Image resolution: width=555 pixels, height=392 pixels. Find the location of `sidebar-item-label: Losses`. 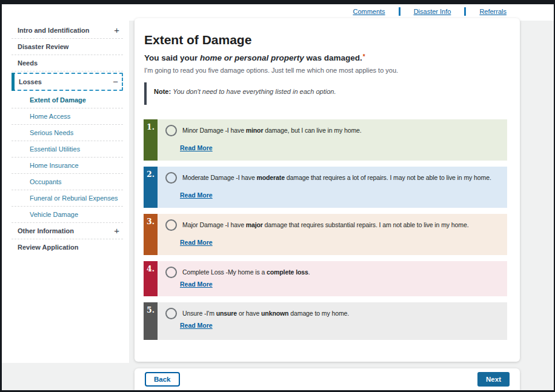

sidebar-item-label: Losses is located at coordinates (30, 82).